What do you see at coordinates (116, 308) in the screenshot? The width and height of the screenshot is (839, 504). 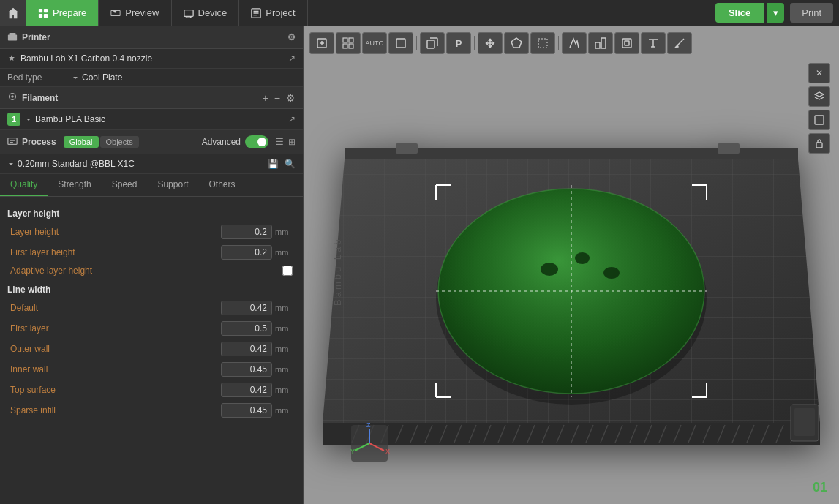 I see `default-label: Default` at bounding box center [116, 308].